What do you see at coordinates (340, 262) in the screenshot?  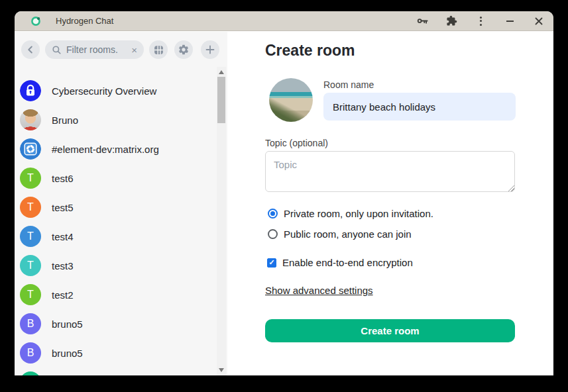 I see `encryption-option: ✓ Enable end-to-end encryption` at bounding box center [340, 262].